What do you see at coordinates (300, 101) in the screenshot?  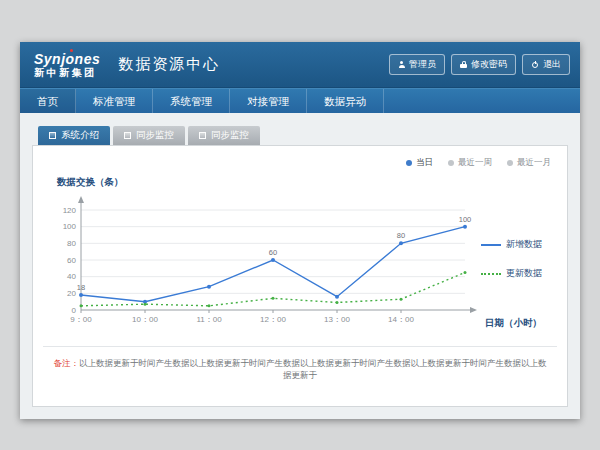 I see `main-nav: 首页 标准管理 系统管理 对接管理 数据异动` at bounding box center [300, 101].